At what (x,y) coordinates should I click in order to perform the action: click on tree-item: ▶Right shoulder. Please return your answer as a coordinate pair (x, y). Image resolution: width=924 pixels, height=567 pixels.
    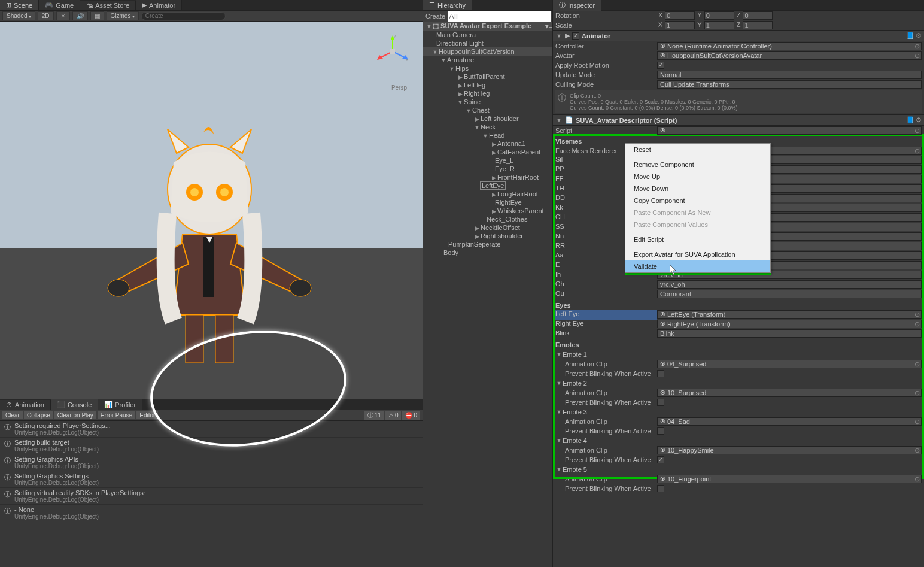
    Looking at the image, I should click on (488, 236).